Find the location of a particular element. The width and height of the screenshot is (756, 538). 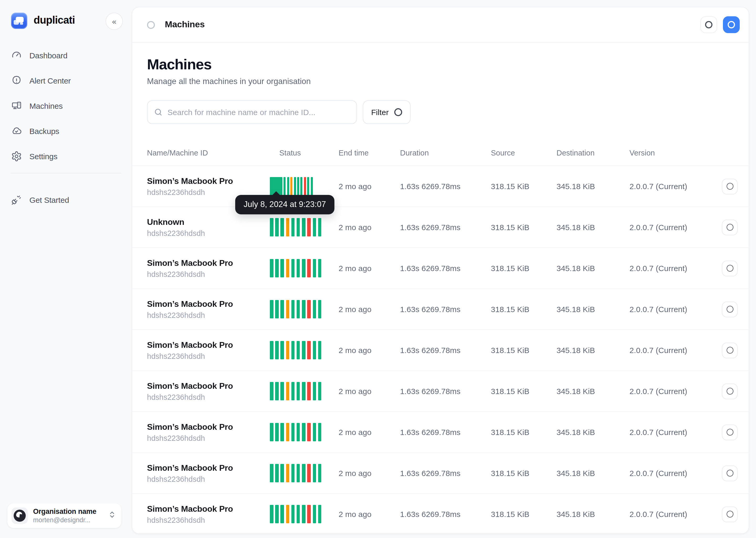

table-row: Unknown hdshs2236hdsdh 2 mo ago 1.63s 62… is located at coordinates (441, 228).